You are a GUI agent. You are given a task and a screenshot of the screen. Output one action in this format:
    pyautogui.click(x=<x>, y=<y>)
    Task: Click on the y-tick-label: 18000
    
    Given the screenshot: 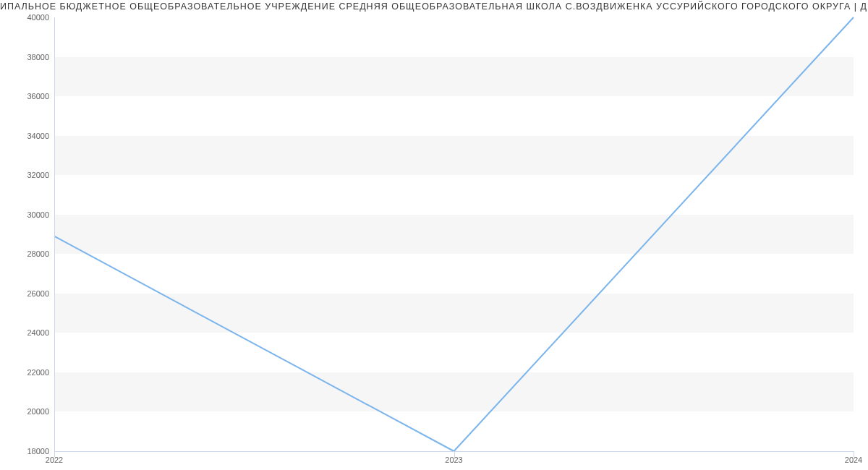 What is the action you would take?
    pyautogui.click(x=38, y=451)
    